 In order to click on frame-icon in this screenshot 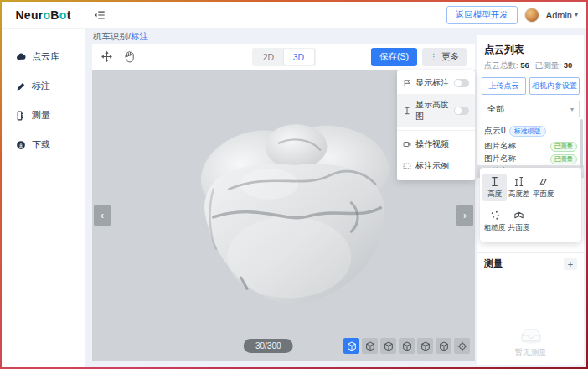, I will do `click(407, 166)`.